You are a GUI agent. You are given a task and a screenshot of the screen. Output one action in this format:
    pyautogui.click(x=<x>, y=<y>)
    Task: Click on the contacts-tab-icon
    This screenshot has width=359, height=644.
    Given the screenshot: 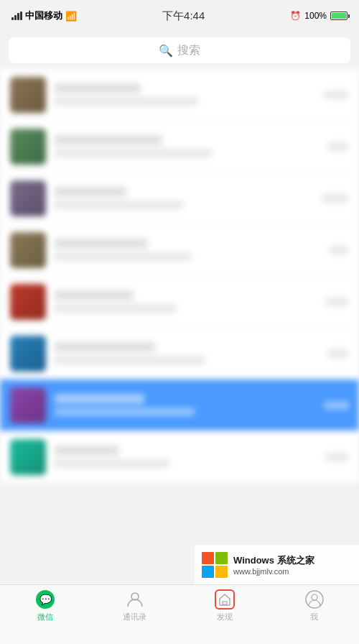 What is the action you would take?
    pyautogui.click(x=135, y=599)
    